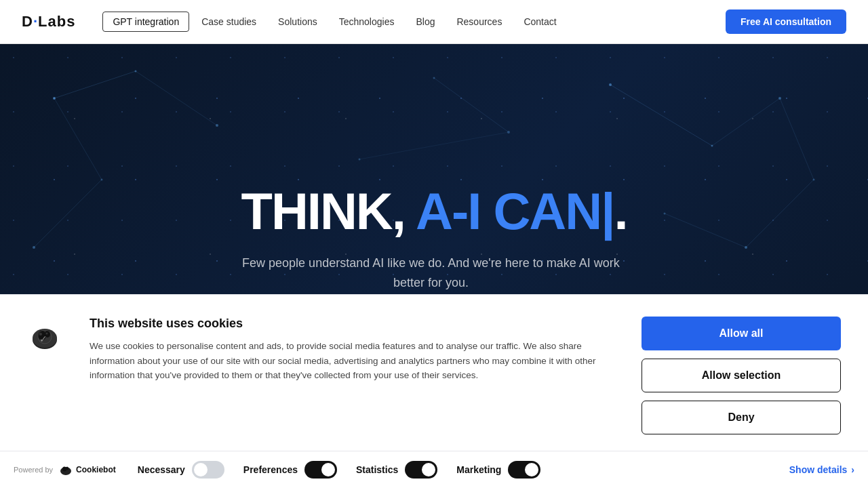 Image resolution: width=868 pixels, height=488 pixels. What do you see at coordinates (524, 470) in the screenshot?
I see `marketing-toggle-slider` at bounding box center [524, 470].